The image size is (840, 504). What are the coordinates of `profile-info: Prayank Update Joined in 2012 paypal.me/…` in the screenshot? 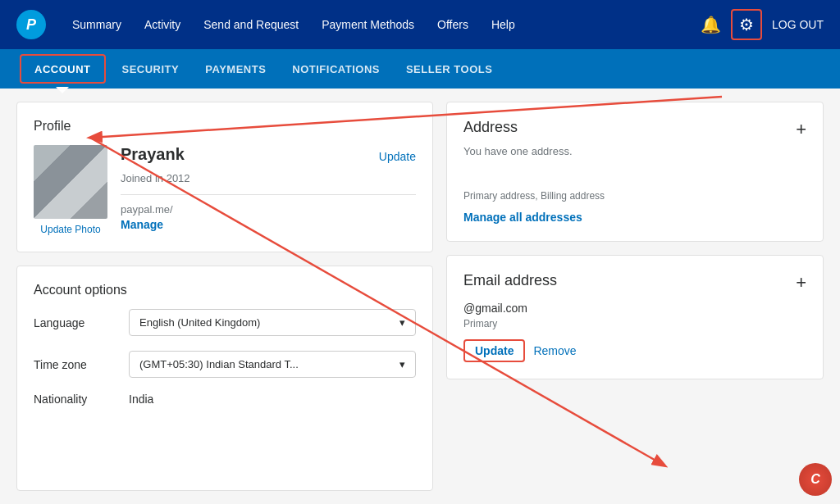 It's located at (268, 188).